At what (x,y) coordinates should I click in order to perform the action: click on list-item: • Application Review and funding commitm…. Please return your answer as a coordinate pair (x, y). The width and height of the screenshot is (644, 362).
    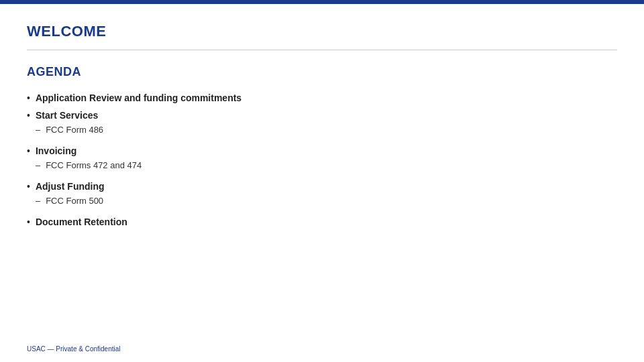
    Looking at the image, I should click on (322, 98).